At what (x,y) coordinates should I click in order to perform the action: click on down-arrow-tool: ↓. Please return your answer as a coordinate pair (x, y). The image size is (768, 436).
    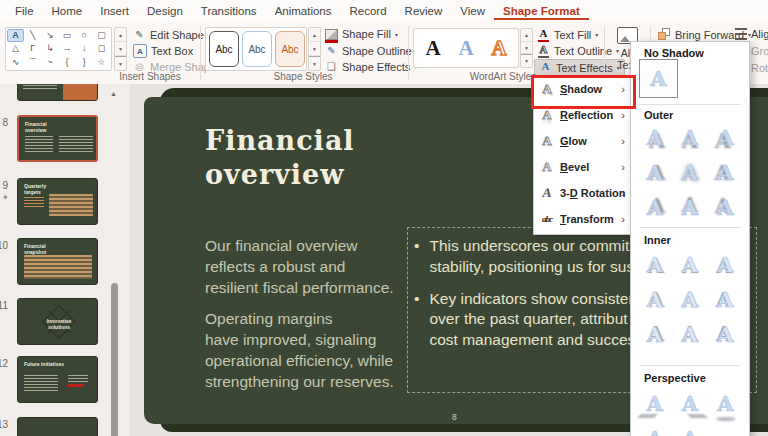
    Looking at the image, I should click on (84, 48).